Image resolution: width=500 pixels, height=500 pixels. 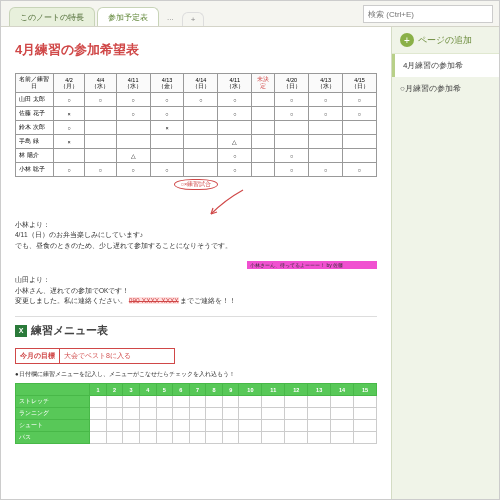 What do you see at coordinates (446, 40) in the screenshot?
I see `add-page-button: + ページの追加` at bounding box center [446, 40].